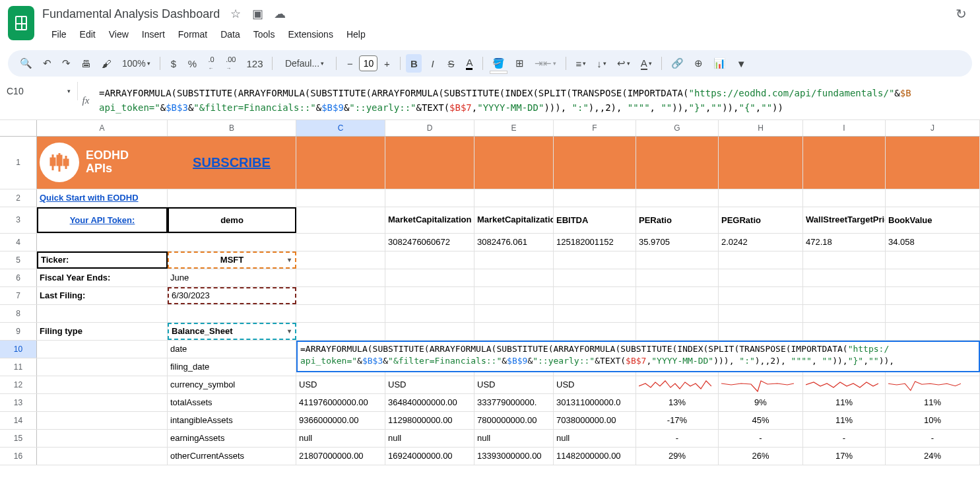  I want to click on cell-C15: null, so click(341, 438).